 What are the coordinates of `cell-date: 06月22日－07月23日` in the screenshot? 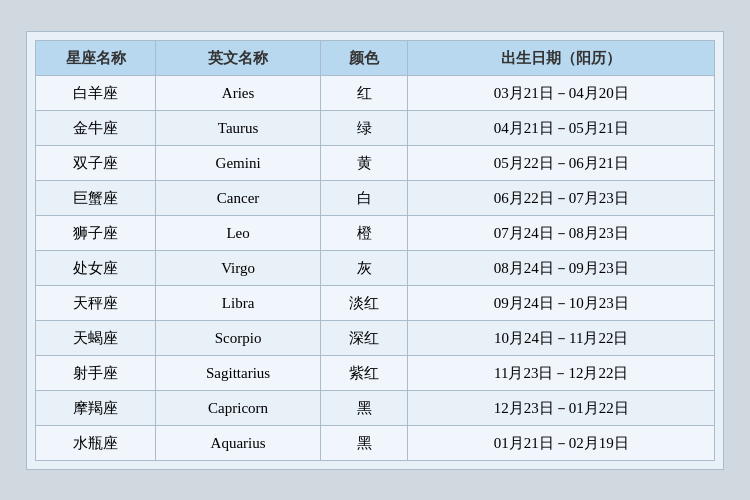 It's located at (562, 198).